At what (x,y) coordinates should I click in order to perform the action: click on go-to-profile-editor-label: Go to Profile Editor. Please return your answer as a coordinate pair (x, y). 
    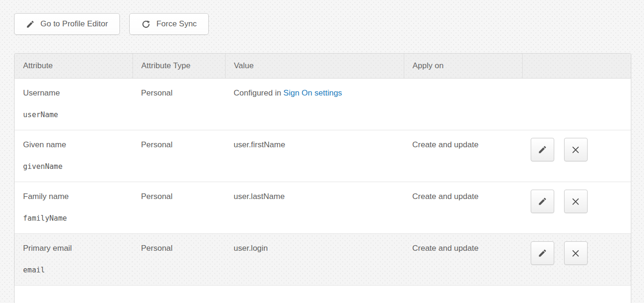
    Looking at the image, I should click on (74, 24).